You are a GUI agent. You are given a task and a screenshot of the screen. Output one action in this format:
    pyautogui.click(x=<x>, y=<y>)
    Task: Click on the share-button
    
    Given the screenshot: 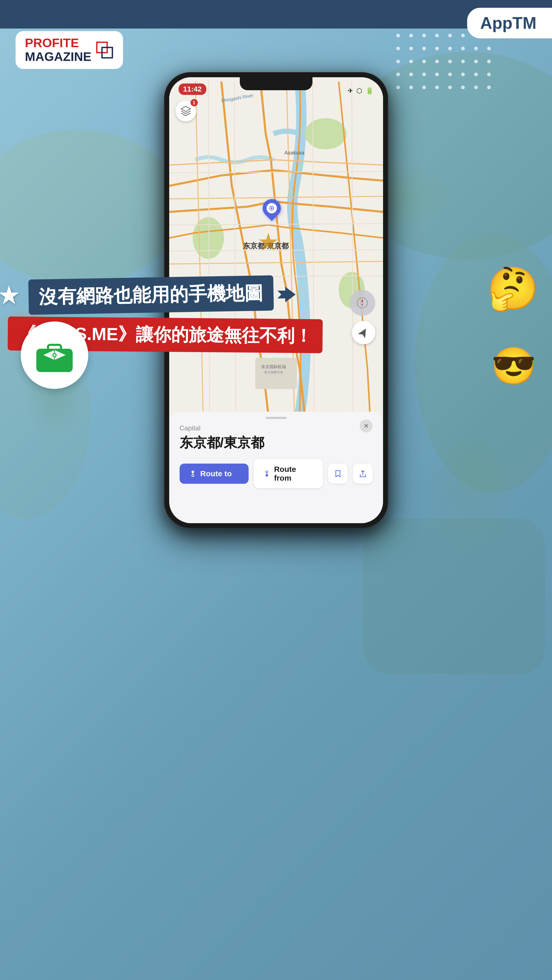 What is the action you would take?
    pyautogui.click(x=363, y=474)
    